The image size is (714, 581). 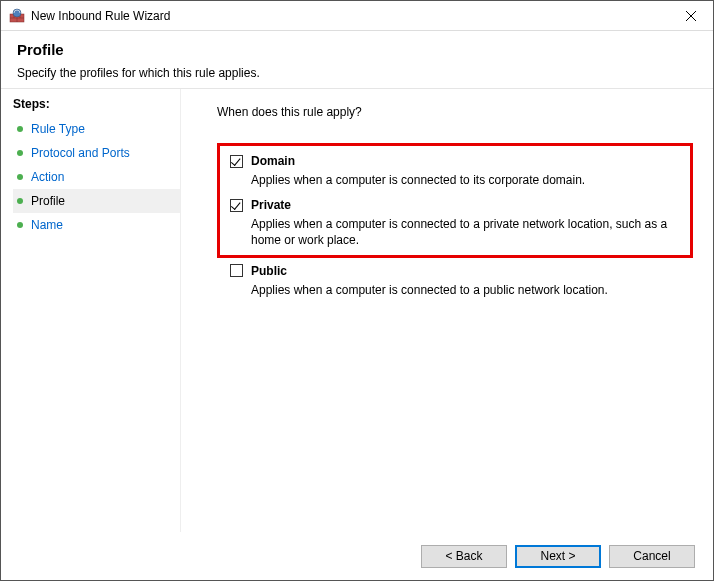 What do you see at coordinates (96, 129) in the screenshot?
I see `step-rule-type: Rule Type` at bounding box center [96, 129].